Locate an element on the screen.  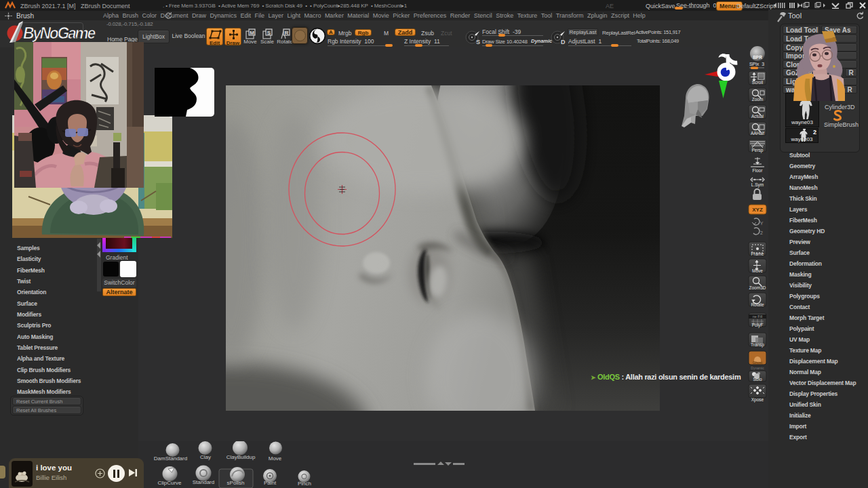
svg-text: Zoom3D is located at coordinates (758, 287).